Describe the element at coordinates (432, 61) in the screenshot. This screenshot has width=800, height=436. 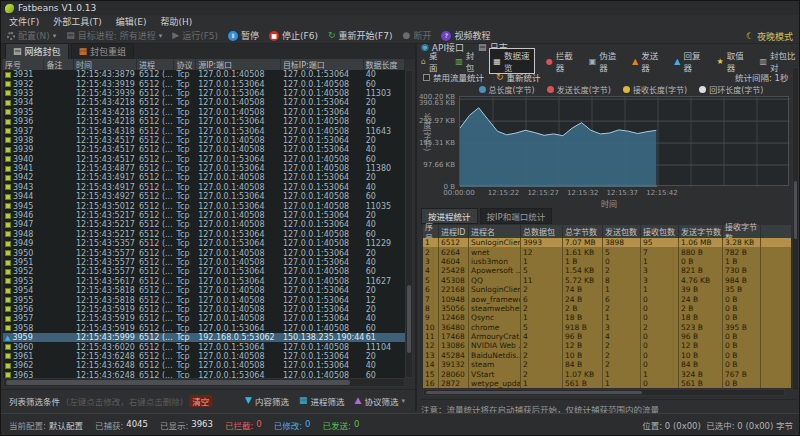
I see `tool-tab-桌面: ⌂桌面` at that location.